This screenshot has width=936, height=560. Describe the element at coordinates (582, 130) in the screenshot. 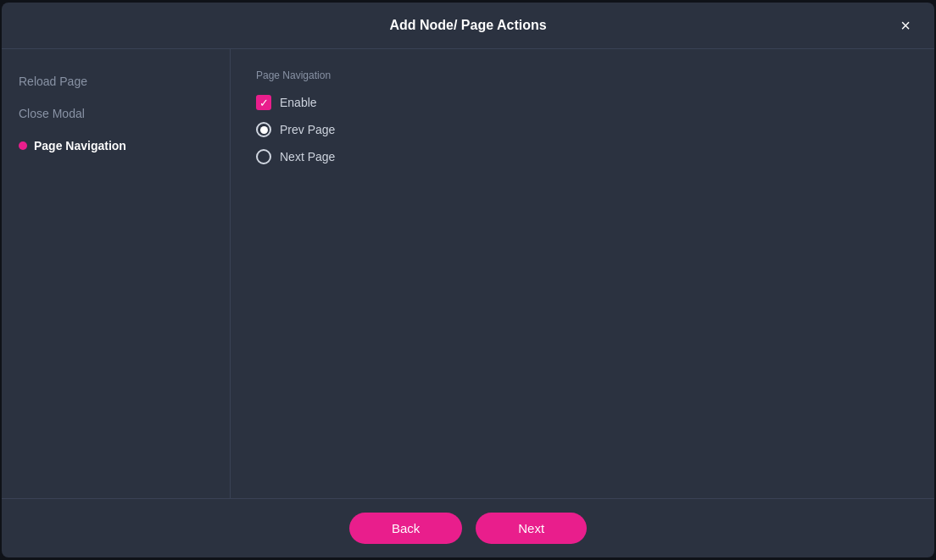

I see `prev-page-radio-row: Prev Page` at that location.